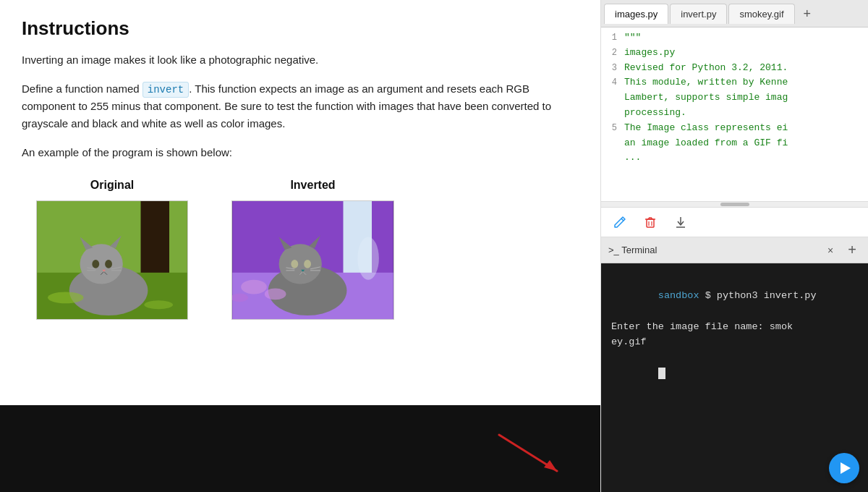 The image size is (868, 492). I want to click on code-line-4c: processing., so click(735, 113).